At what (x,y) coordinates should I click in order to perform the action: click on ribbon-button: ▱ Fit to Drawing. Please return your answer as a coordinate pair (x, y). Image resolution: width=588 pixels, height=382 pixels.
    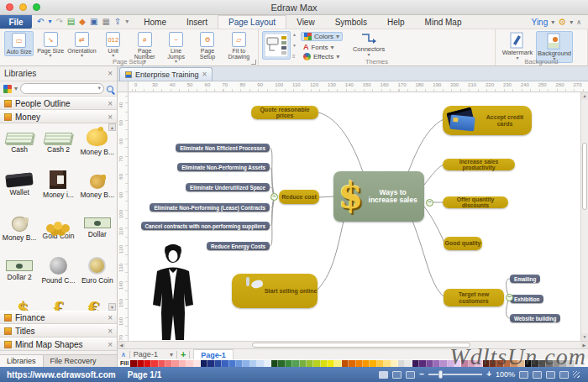
    Looking at the image, I should click on (239, 45).